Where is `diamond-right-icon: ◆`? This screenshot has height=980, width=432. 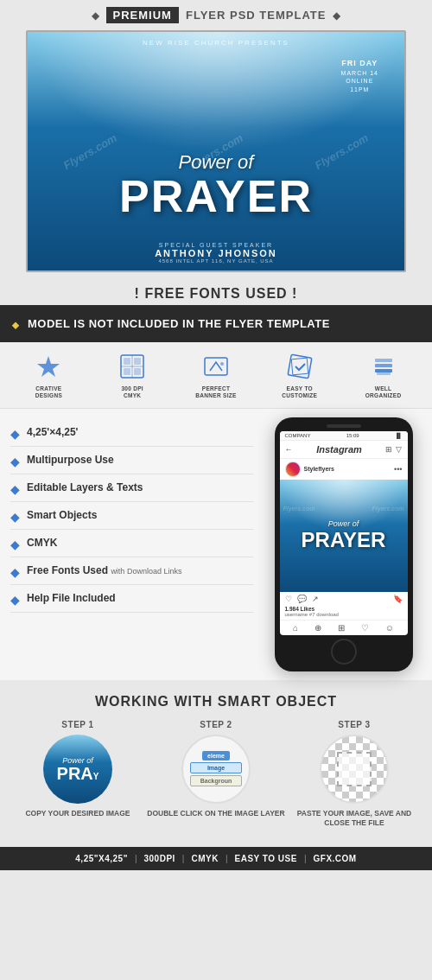
diamond-right-icon: ◆ is located at coordinates (337, 16).